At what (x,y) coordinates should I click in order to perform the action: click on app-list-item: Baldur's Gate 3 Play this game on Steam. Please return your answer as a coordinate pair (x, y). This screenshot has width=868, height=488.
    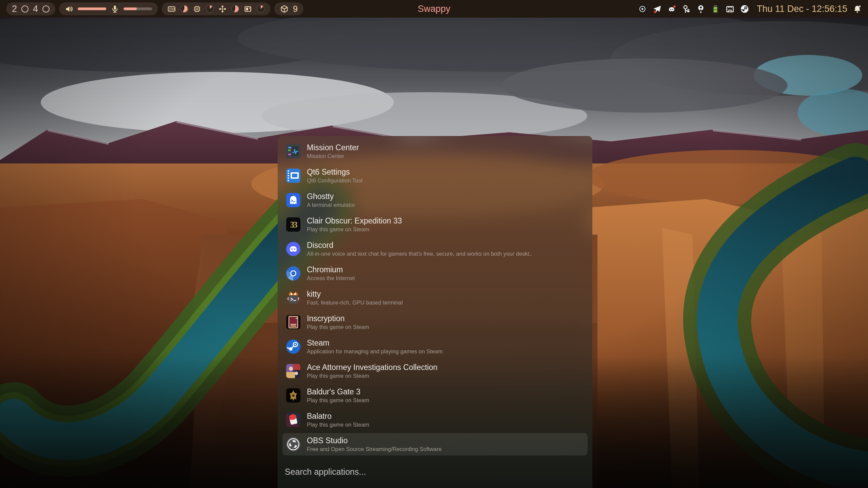
    Looking at the image, I should click on (435, 395).